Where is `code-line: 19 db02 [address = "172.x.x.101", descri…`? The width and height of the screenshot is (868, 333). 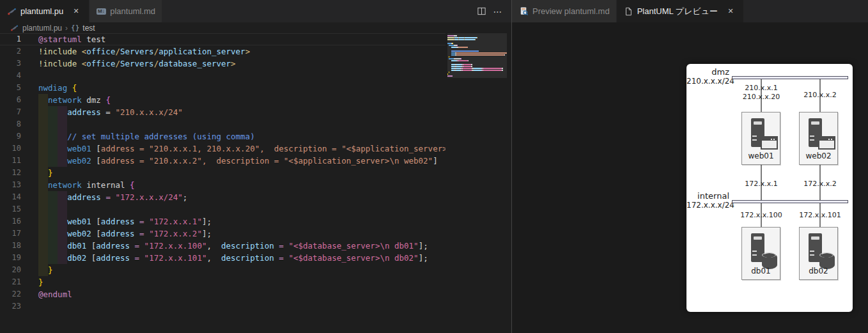
code-line: 19 db02 [address = "172.x.x.101", descri… is located at coordinates (222, 258).